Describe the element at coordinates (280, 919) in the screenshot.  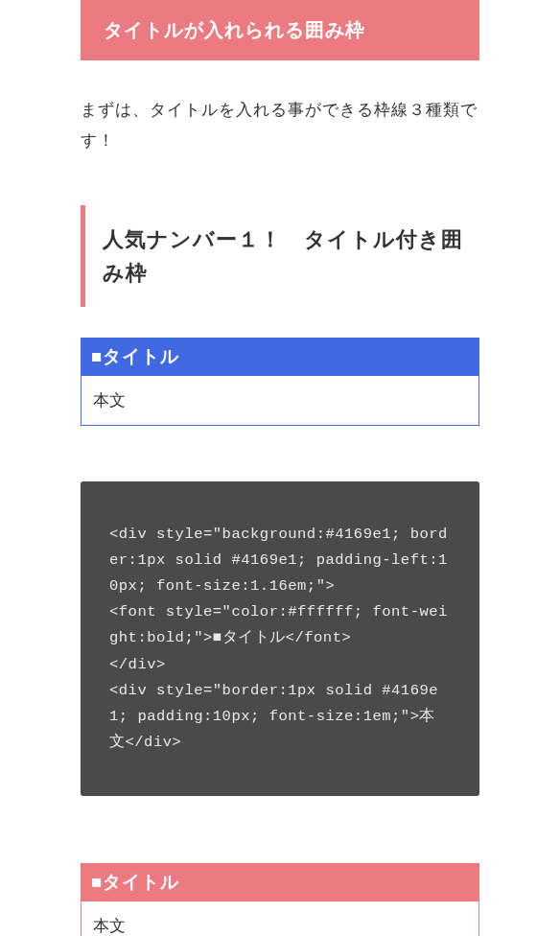
I see `box-pink-body: 本文` at that location.